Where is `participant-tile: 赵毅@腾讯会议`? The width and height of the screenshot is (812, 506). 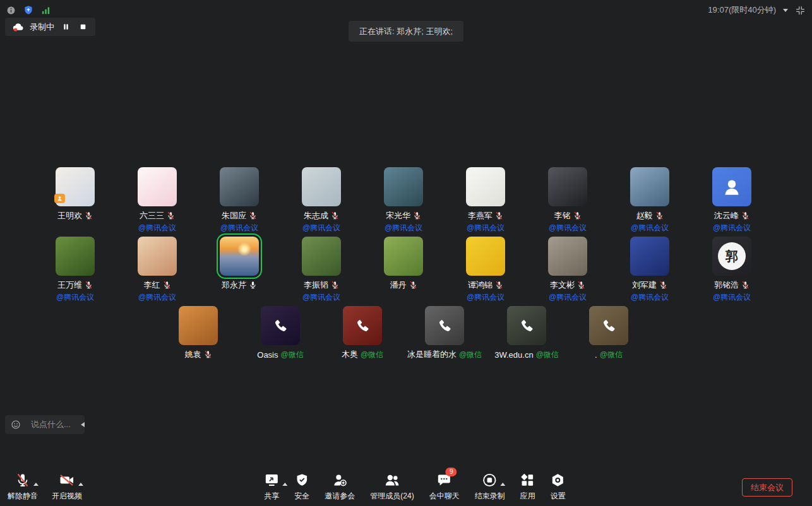
participant-tile: 赵毅@腾讯会议 is located at coordinates (650, 201).